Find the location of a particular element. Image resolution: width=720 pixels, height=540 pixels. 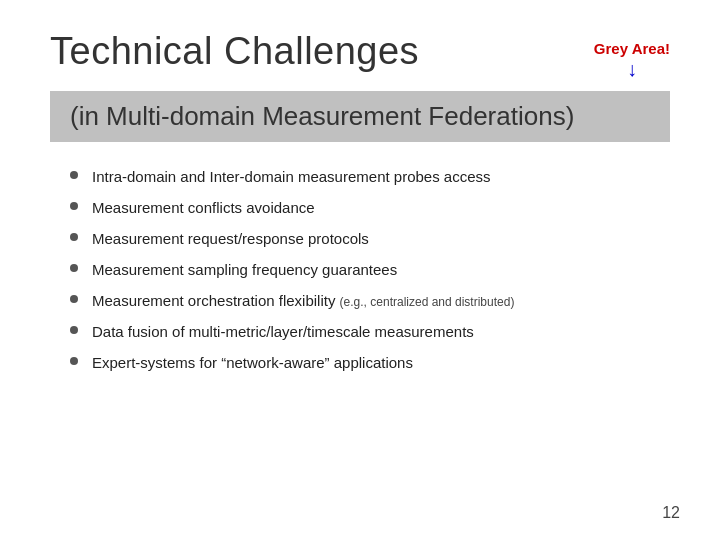

list-item: Measurement orchestration flexibility (e… is located at coordinates (370, 300).